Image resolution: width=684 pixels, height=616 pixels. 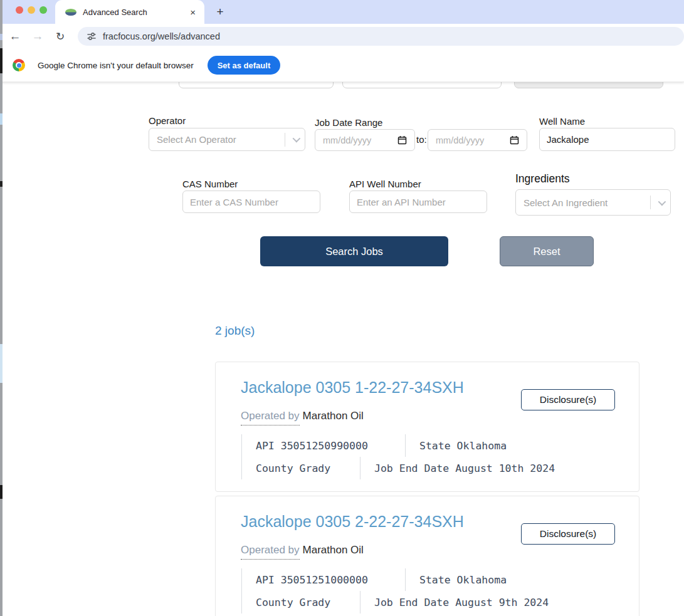 I want to click on job-date-range-label: Job Date Range, so click(x=349, y=123).